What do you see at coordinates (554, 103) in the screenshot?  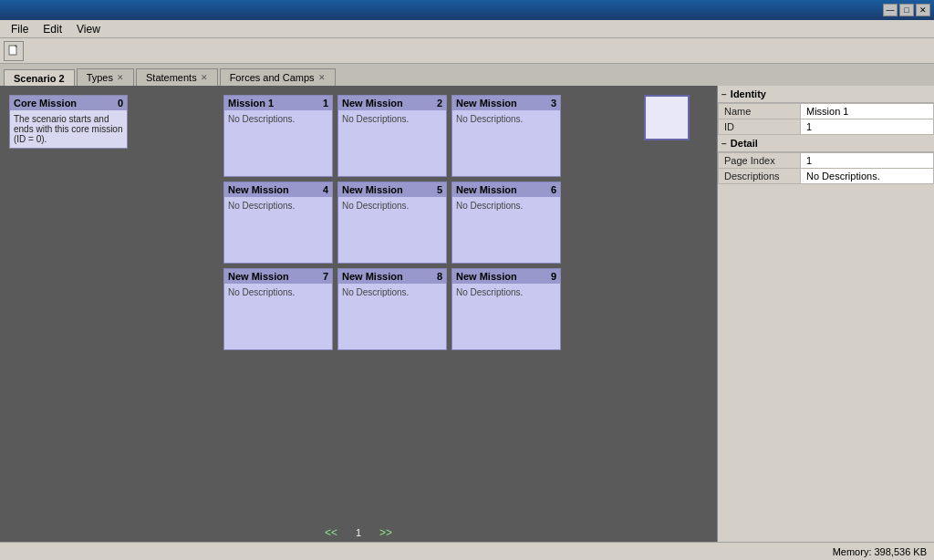 I see `mission-id-3: 3` at bounding box center [554, 103].